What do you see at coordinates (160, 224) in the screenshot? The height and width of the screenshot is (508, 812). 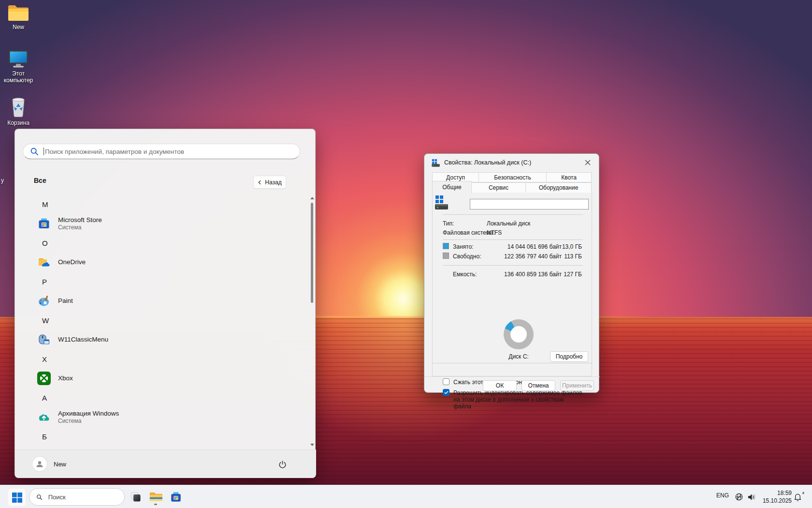 I see `app-item-microsoft-store: Microsoft Store Система` at bounding box center [160, 224].